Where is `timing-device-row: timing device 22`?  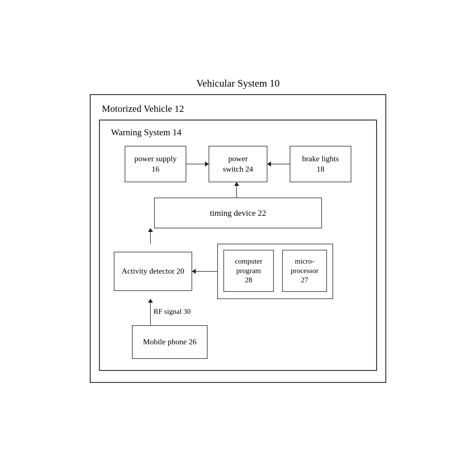
timing-device-row: timing device 22 is located at coordinates (238, 213).